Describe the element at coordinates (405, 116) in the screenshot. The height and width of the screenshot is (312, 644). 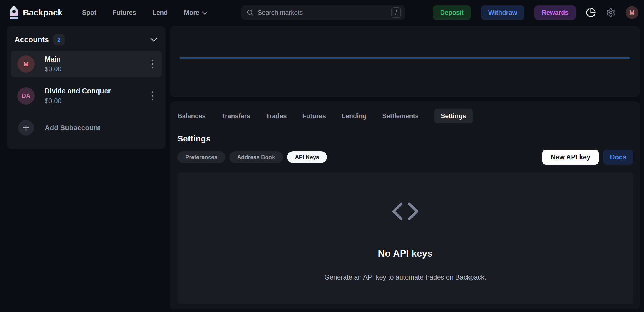
I see `tab-bar: Balances Transfers Trades Futures Lendin…` at that location.